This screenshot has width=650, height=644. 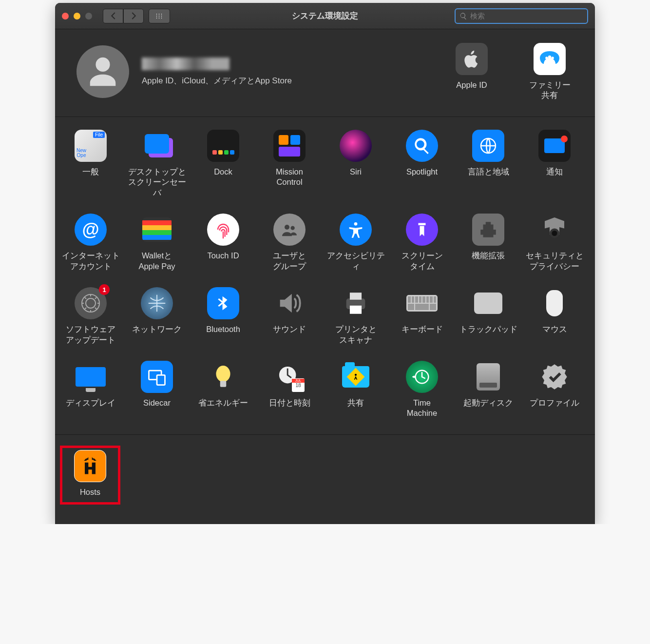 What do you see at coordinates (422, 172) in the screenshot?
I see `pref-label: Spotlight` at bounding box center [422, 172].